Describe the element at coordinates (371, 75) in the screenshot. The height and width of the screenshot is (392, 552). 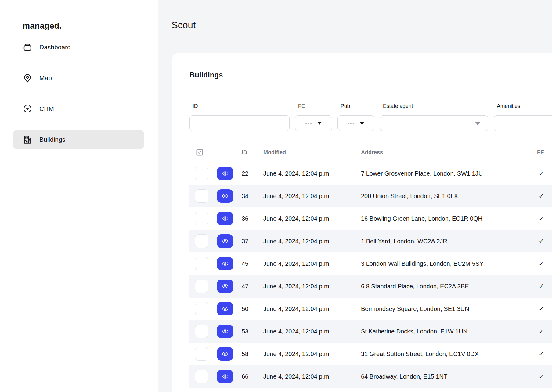
I see `panel-title: Buildings` at that location.